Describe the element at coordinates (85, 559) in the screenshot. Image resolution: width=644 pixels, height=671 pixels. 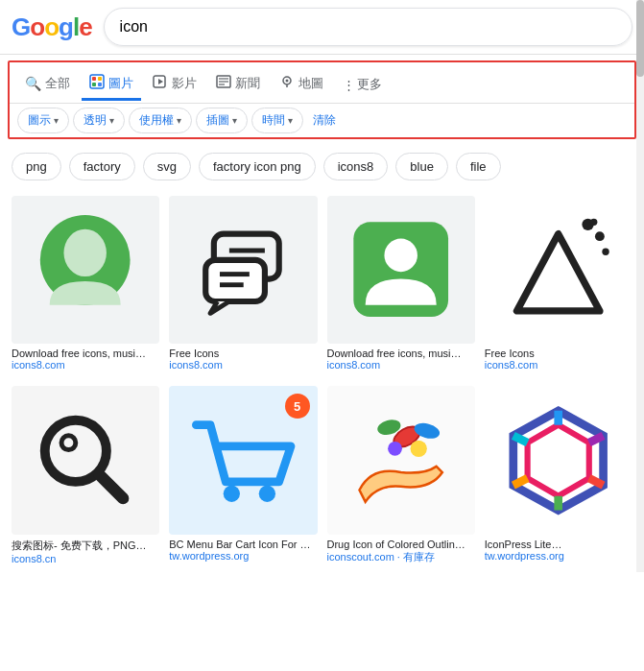
I see `image-source-1-0: icons8.cn` at that location.